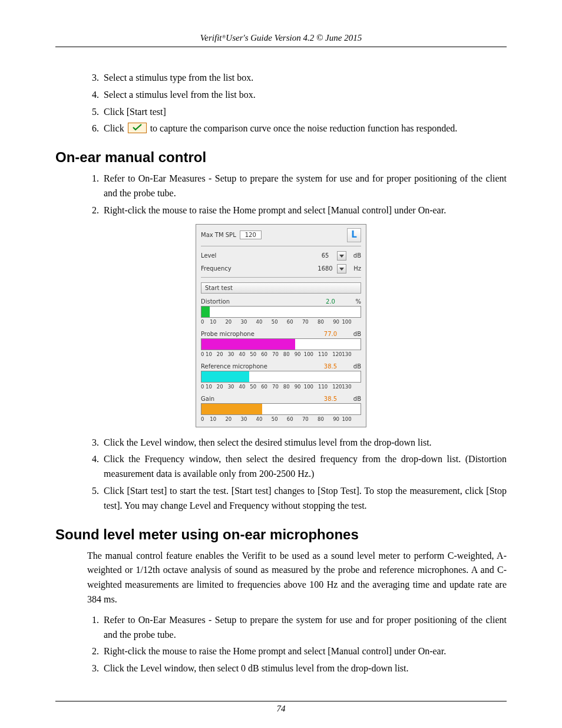 The image size is (562, 728). What do you see at coordinates (281, 645) in the screenshot?
I see `section2-steps: Refer to On-Ear Measures - Setup to prep…` at bounding box center [281, 645].